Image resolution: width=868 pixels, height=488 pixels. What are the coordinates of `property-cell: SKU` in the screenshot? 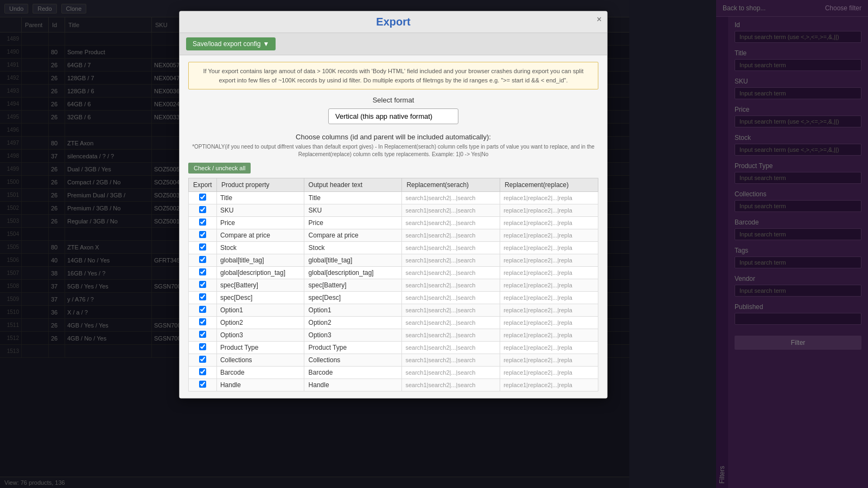 It's located at (260, 210).